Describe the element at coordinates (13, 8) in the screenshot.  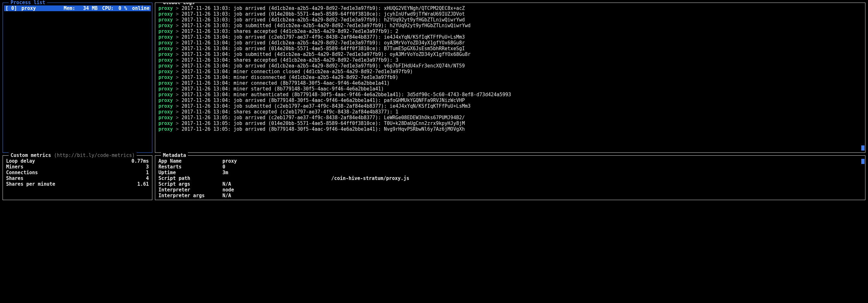
I see `process-id: [ 0]` at that location.